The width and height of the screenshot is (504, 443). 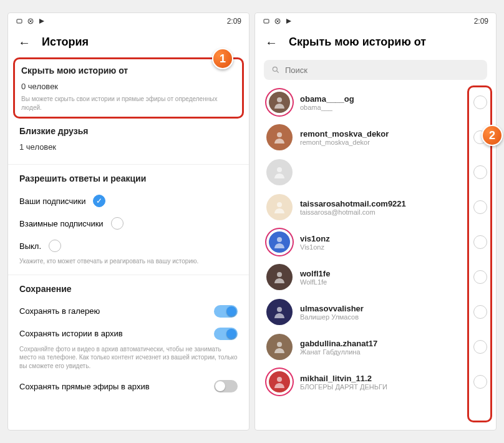 I want to click on user-subname: obama___, so click(x=383, y=107).